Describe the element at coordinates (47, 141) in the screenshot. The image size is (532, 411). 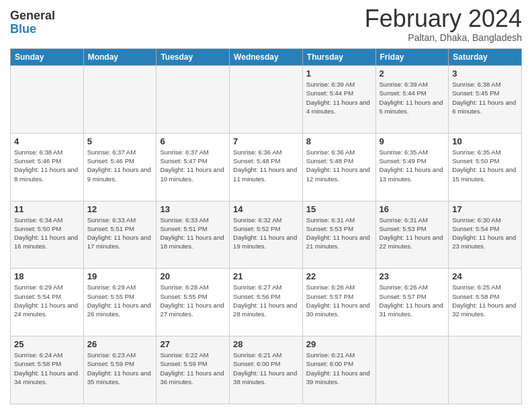
I see `day-number: 4` at that location.